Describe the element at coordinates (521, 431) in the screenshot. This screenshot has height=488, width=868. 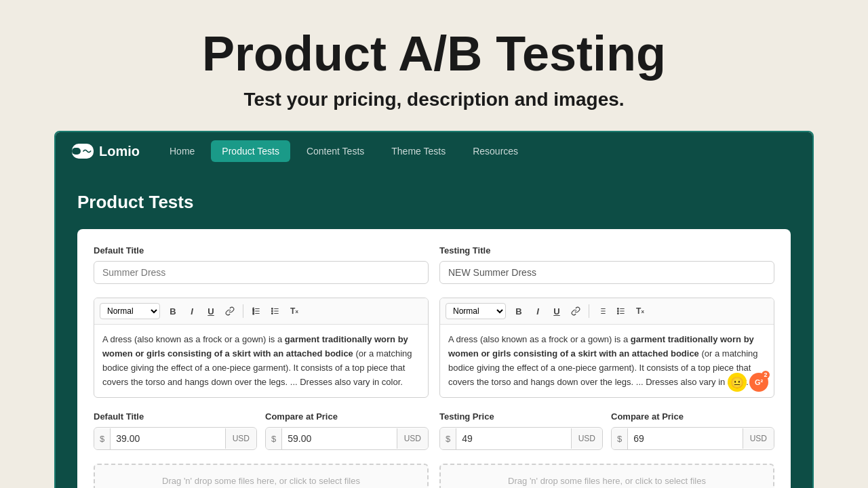
I see `testing-price-group: Testing Price $ USD` at that location.